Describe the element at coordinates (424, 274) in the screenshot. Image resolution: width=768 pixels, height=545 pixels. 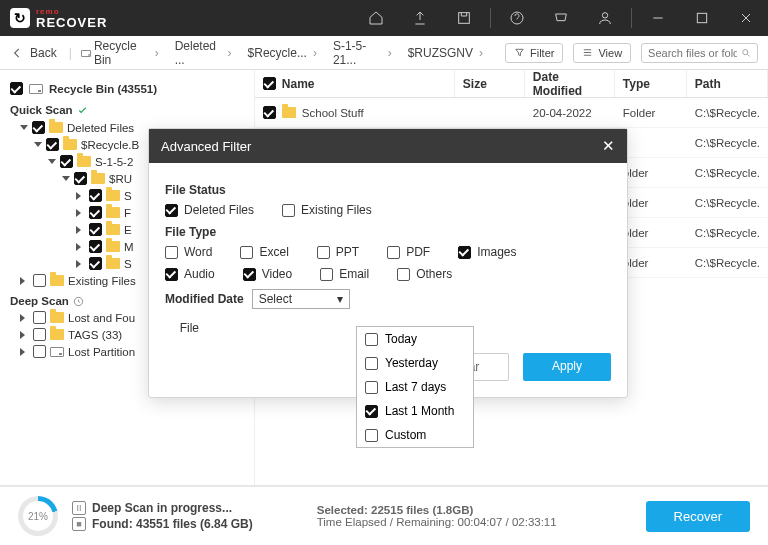
I see `opt-others: Others` at that location.